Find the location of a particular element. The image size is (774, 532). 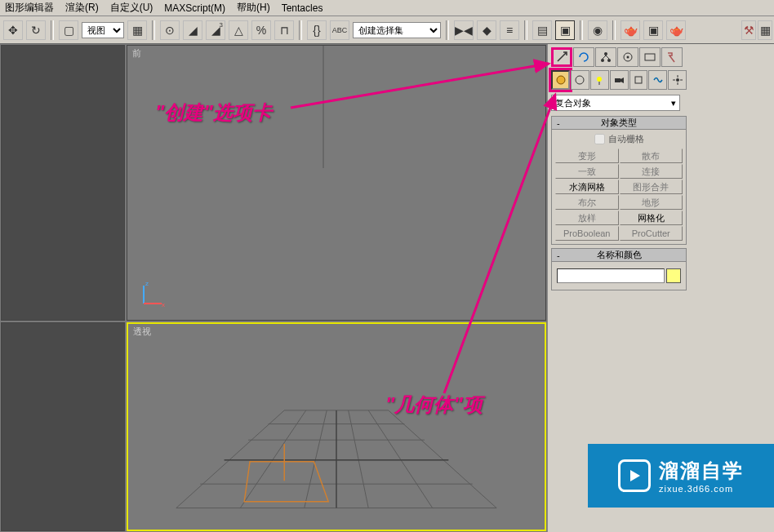

angle-snap-icon: △ is located at coordinates (238, 30).